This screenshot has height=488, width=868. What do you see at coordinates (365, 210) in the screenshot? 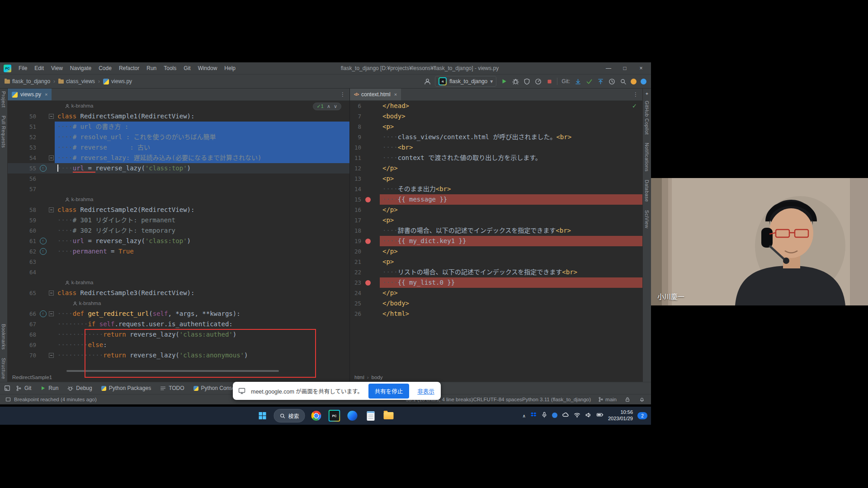
I see `gutter: 16` at bounding box center [365, 210].